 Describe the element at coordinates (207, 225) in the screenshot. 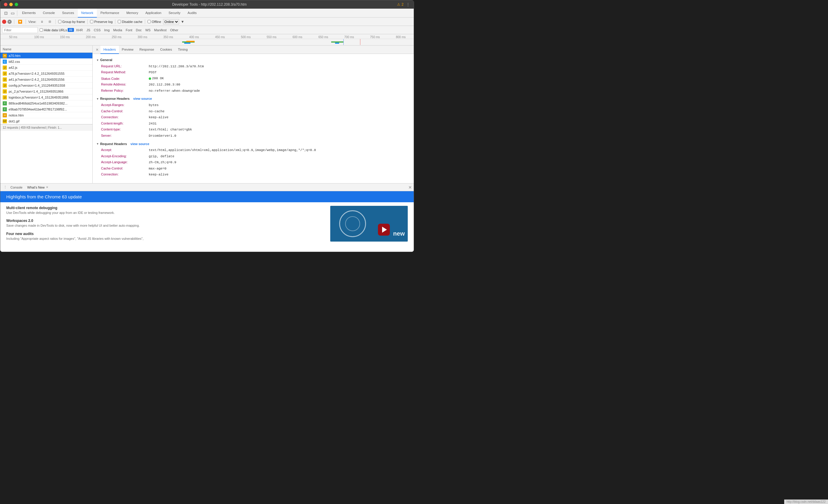

I see `whats-new-body: Multi-client remote debugging Use DevToo…` at that location.